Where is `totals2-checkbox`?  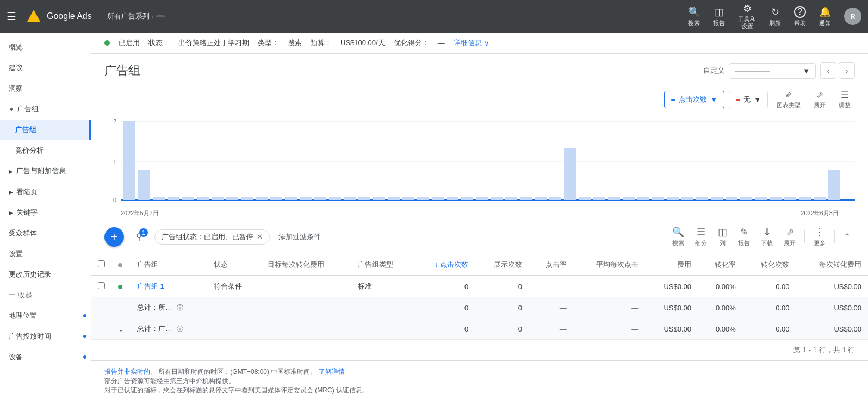 totals2-checkbox is located at coordinates (101, 329).